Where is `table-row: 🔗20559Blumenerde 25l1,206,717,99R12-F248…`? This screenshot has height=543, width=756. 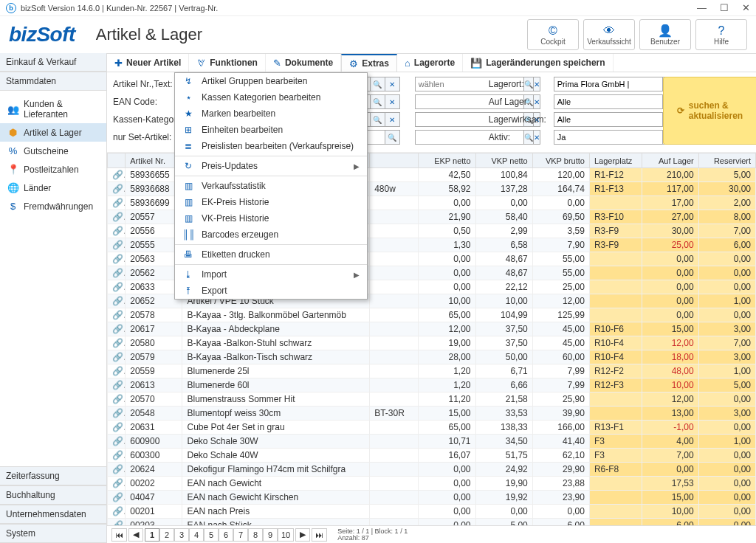 table-row: 🔗20559Blumenerde 25l1,206,717,99R12-F248… is located at coordinates (432, 372).